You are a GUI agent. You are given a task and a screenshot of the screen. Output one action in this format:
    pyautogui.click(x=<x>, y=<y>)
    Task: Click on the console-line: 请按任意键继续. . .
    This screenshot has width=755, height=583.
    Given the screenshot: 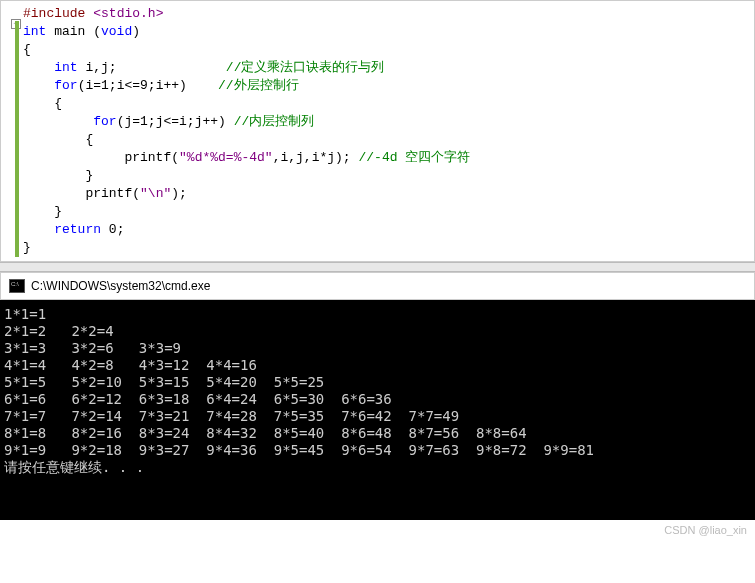 What is the action you would take?
    pyautogui.click(x=378, y=468)
    